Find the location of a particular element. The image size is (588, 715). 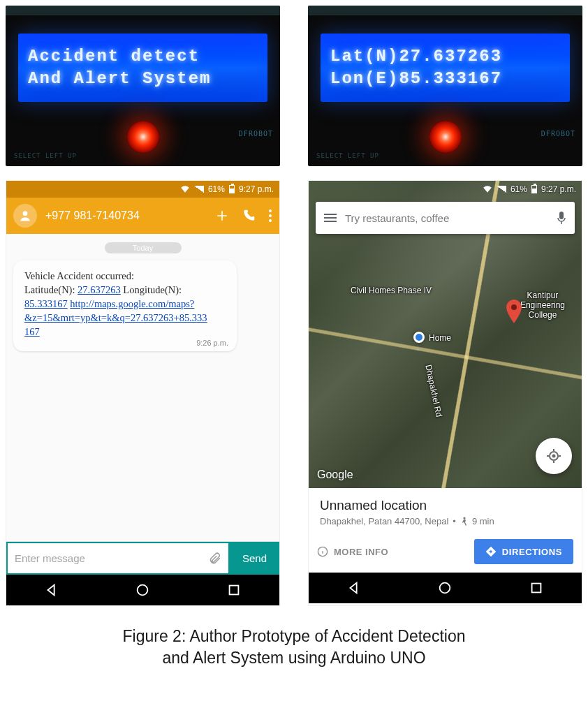

more-info-button: MORE INFO is located at coordinates (353, 552).